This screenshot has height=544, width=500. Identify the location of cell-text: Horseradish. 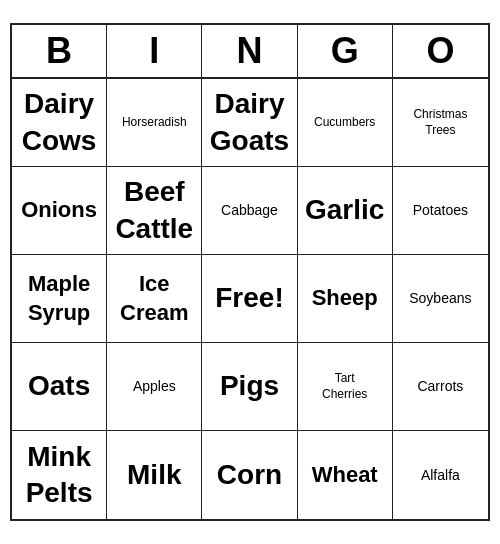
(154, 123).